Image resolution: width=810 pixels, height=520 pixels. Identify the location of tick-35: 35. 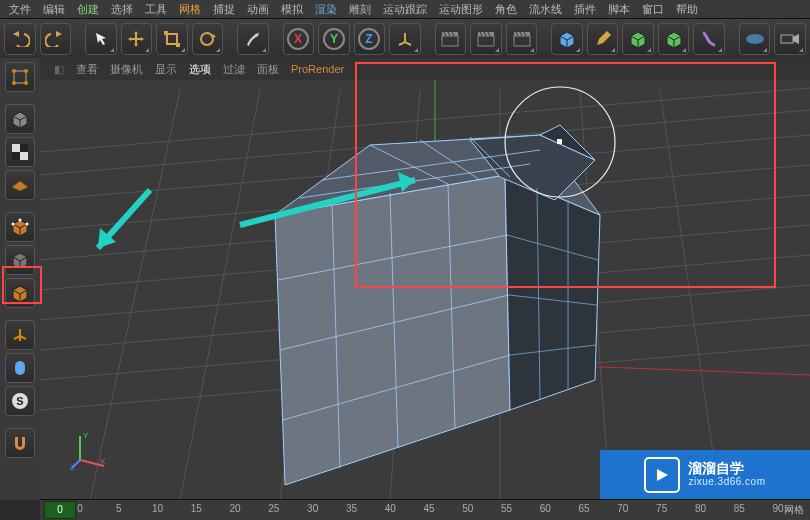
(352, 508).